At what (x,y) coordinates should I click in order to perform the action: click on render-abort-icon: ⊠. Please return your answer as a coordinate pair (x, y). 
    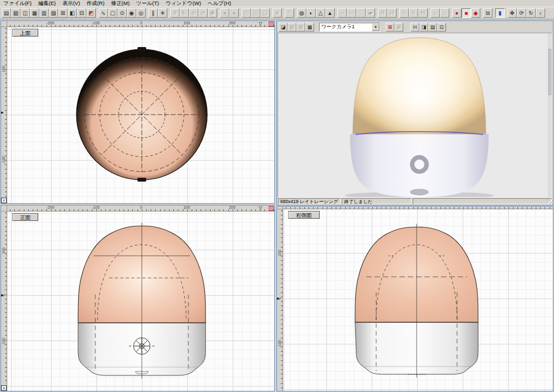
    Looking at the image, I should click on (301, 27).